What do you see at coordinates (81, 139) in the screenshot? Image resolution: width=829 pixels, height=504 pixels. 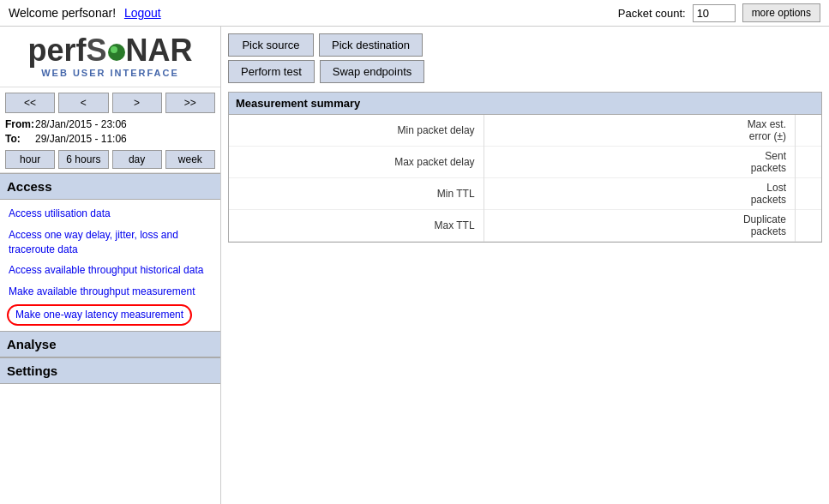 I see `to-value: 29/Jan/2015 - 11:06` at bounding box center [81, 139].